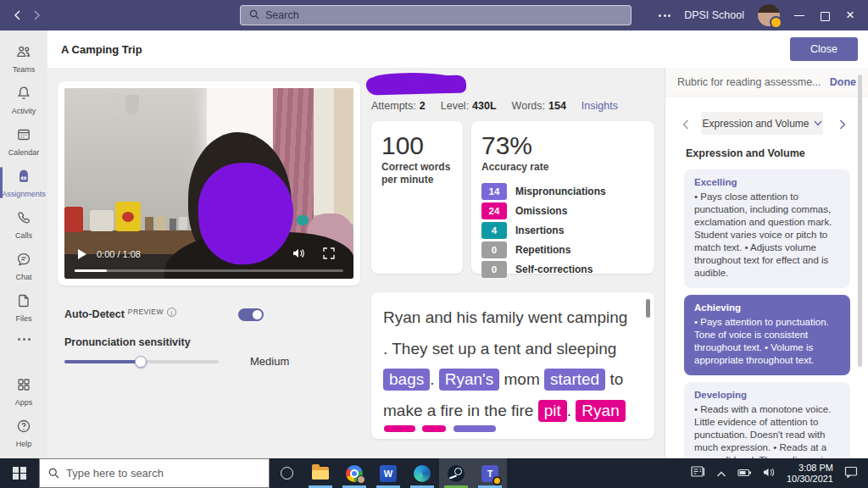 Image resolution: width=868 pixels, height=488 pixels. What do you see at coordinates (769, 15) in the screenshot?
I see `avatar` at bounding box center [769, 15].